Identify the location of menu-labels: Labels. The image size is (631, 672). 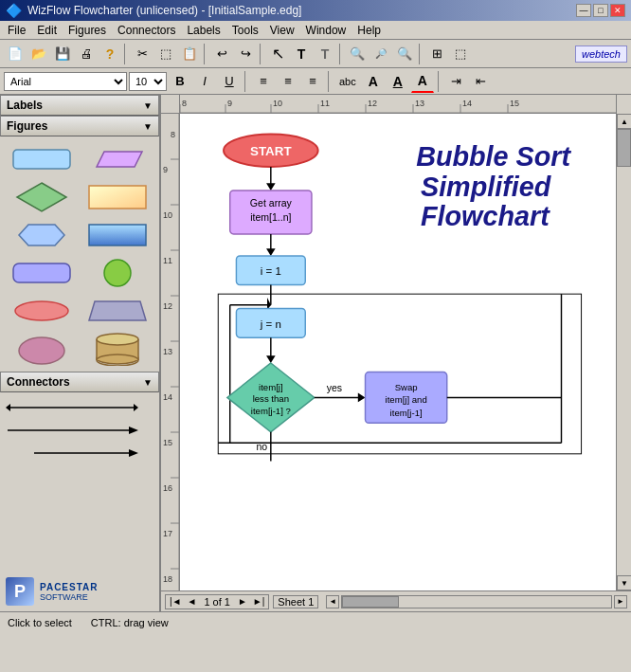
(203, 30).